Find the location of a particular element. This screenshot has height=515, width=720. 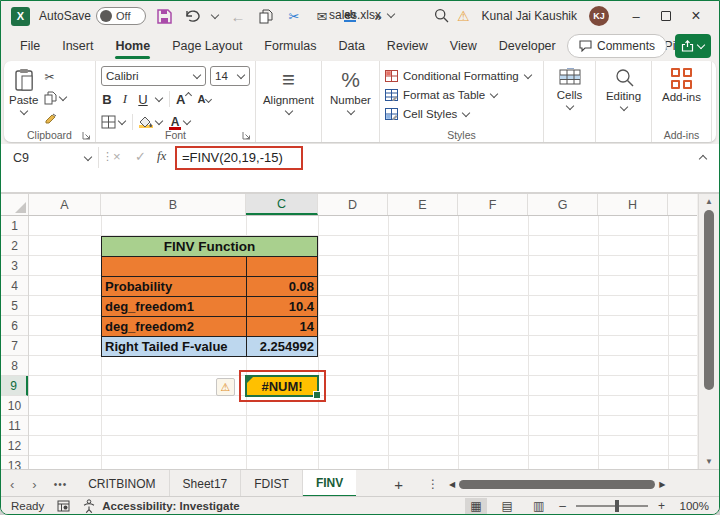

new-sheet-button: + is located at coordinates (398, 484).